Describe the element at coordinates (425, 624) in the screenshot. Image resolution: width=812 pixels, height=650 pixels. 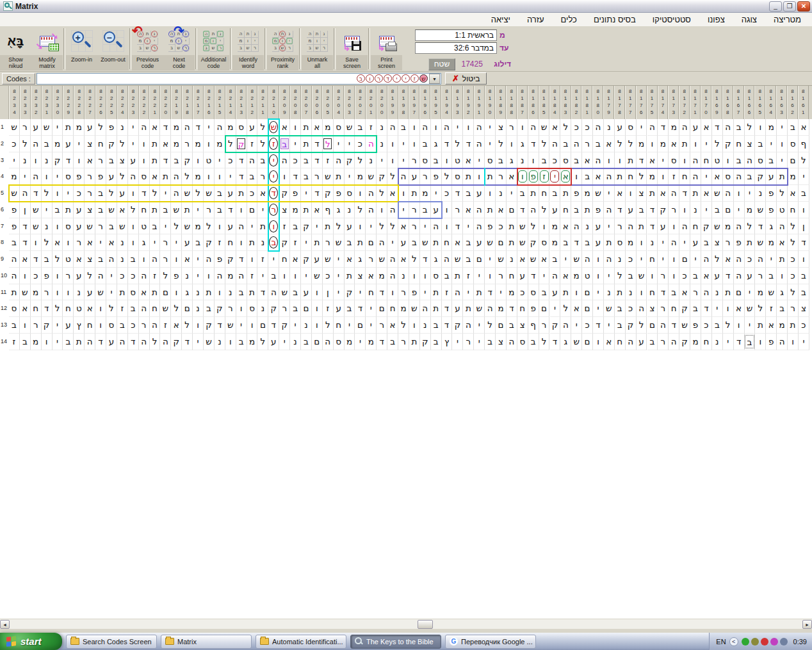
I see `scrollbar-thumb` at that location.